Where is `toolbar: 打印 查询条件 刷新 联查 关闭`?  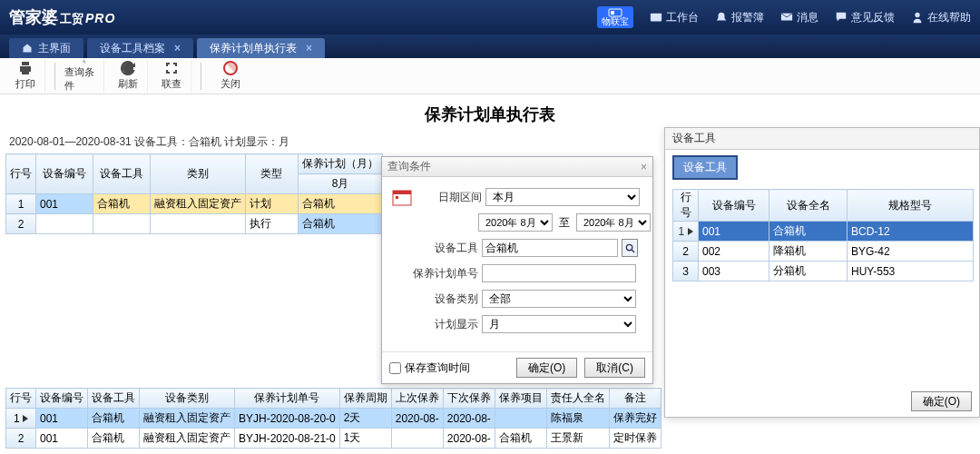
toolbar: 打印 查询条件 刷新 联查 关闭 is located at coordinates (490, 76).